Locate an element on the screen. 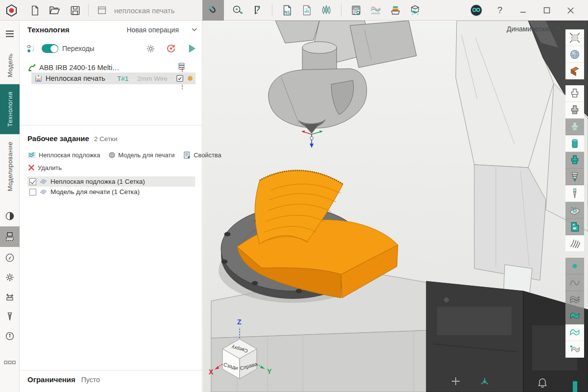  wave-flag-button is located at coordinates (575, 349).